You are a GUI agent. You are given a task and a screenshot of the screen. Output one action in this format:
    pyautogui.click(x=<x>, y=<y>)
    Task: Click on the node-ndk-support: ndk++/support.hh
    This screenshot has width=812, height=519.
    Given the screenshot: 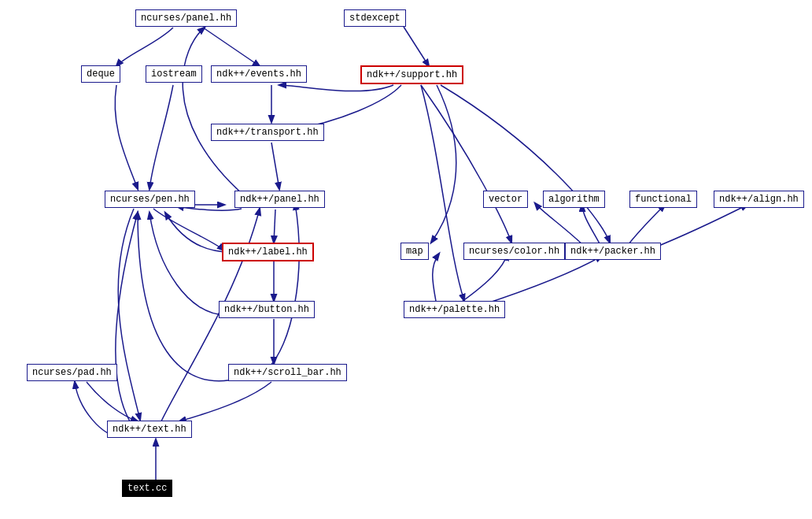 What is the action you would take?
    pyautogui.click(x=412, y=75)
    